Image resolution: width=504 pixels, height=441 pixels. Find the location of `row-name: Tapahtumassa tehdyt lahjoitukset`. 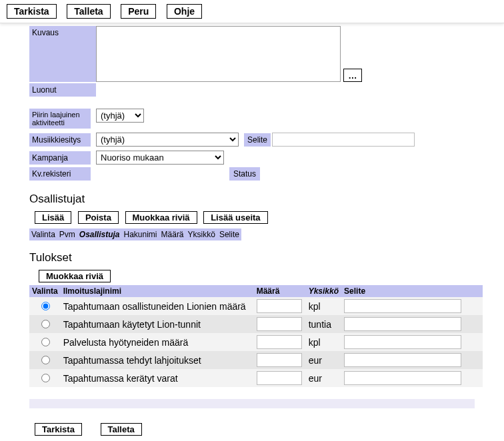

row-name: Tapahtumassa tehdyt lahjoitukset is located at coordinates (157, 360).